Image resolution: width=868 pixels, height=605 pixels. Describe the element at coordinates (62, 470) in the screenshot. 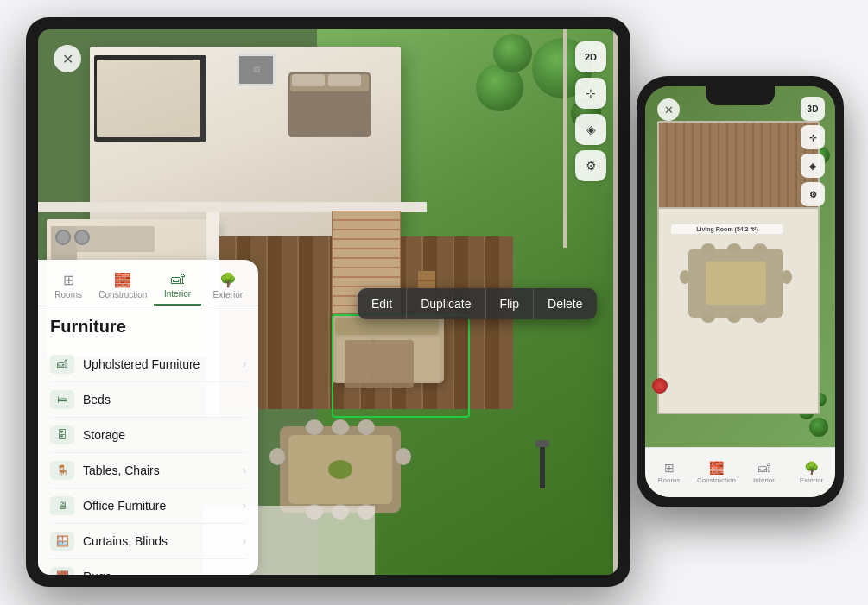

I see `tables-icon: 🪑` at that location.